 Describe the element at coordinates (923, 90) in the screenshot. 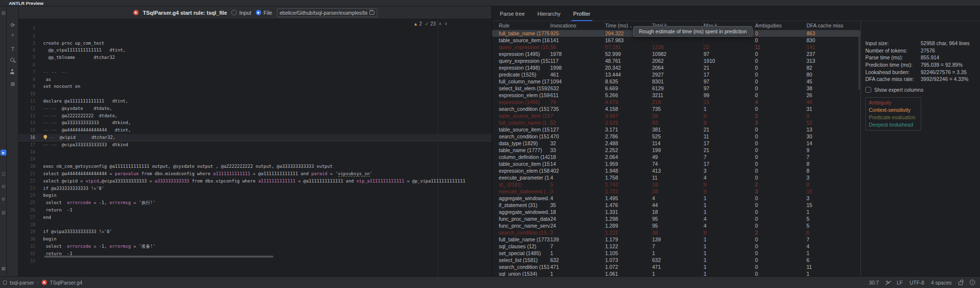

I see `expert-columns-checkbox: Show expert columns` at that location.